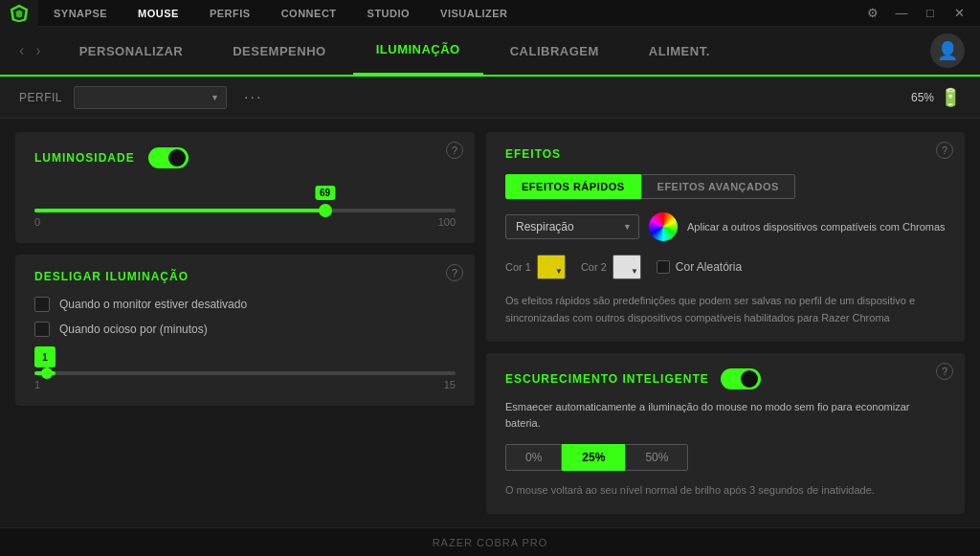  What do you see at coordinates (923, 98) in the screenshot?
I see `battery-percentage: 65%` at bounding box center [923, 98].